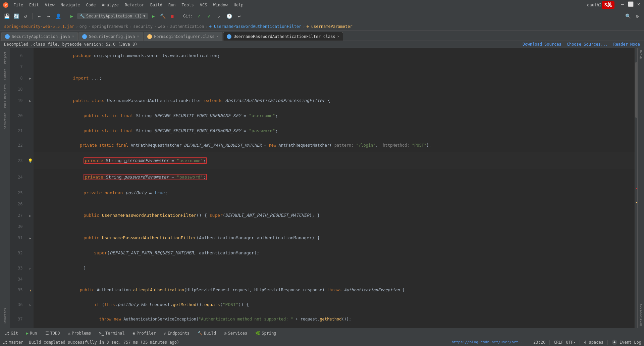  What do you see at coordinates (339, 36) in the screenshot?
I see `tab-close-username-filter: ✕` at bounding box center [339, 36].